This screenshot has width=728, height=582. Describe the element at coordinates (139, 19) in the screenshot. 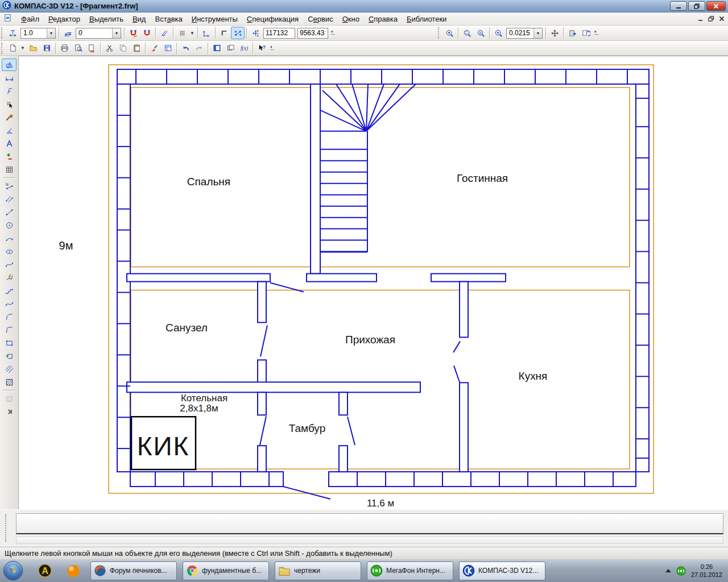

I see `menu-item-view: Вид` at that location.